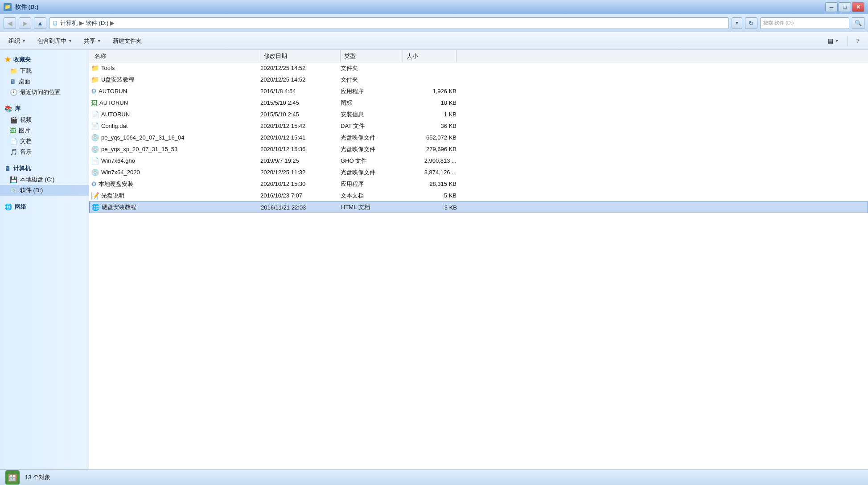 This screenshot has height=485, width=868. What do you see at coordinates (176, 138) in the screenshot?
I see `file-name-cell: 💿 pe_yqs_1064_20_07_31_16_04` at bounding box center [176, 138].